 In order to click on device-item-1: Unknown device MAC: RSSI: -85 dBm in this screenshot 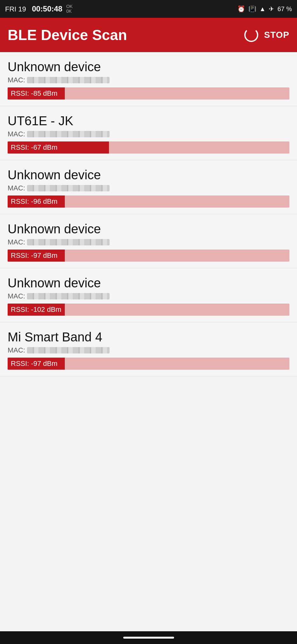, I will do `click(149, 79)`.